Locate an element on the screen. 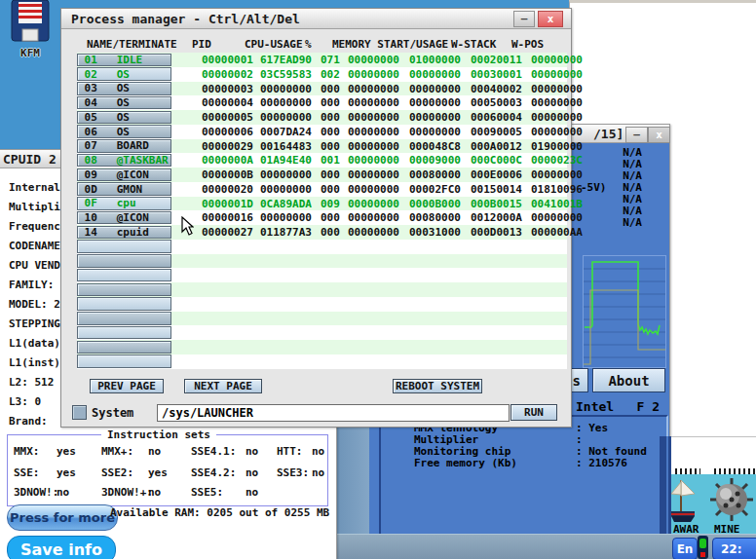  instruction-set-label: MMX+: is located at coordinates (117, 452).